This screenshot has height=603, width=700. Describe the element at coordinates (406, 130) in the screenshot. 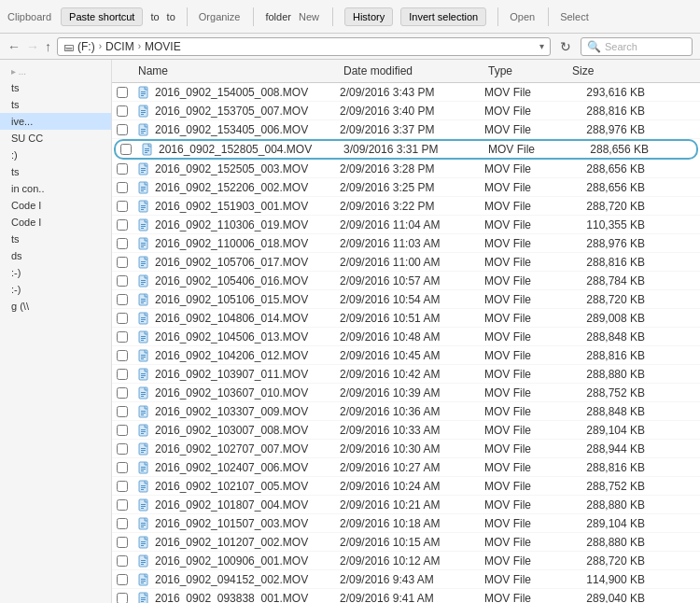

I see `file-row: 2016_0902_153405_006.MOV2/09/2016 3:37 P…` at that location.